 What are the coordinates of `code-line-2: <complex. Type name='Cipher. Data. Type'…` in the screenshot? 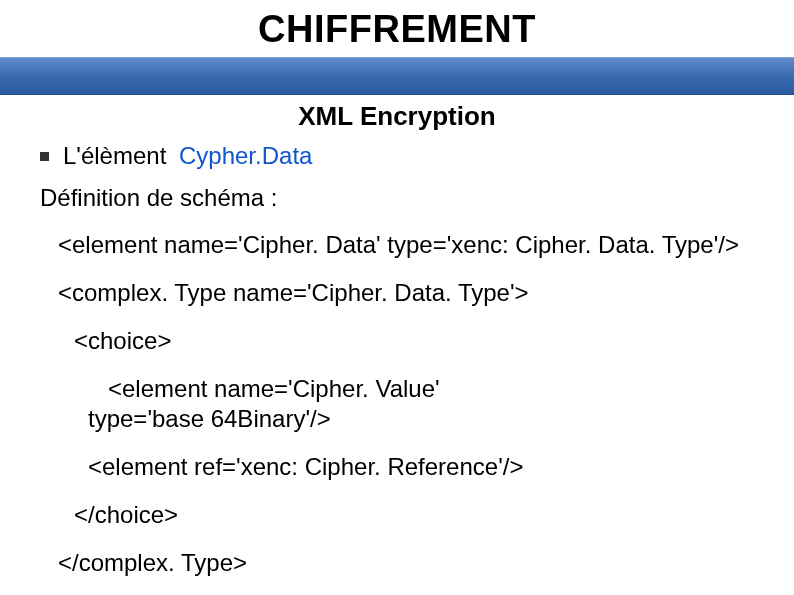 It's located at (397, 293).